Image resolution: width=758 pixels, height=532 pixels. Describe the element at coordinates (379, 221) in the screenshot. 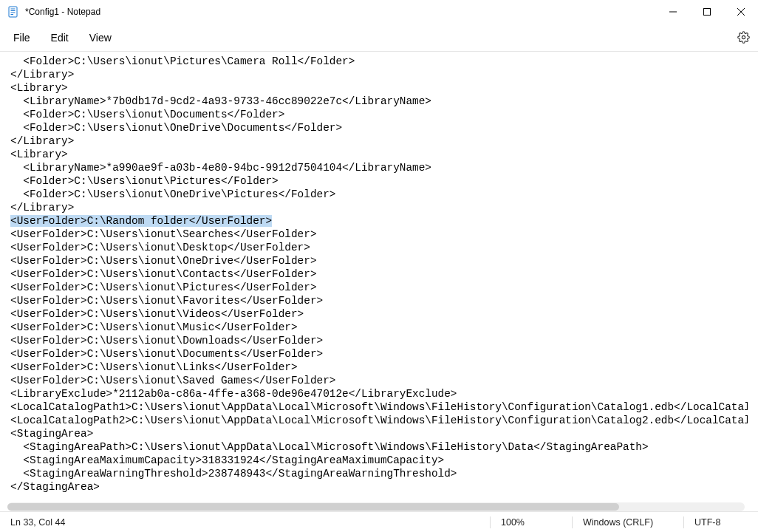

I see `editor-line: <UserFolder>C:\Random folder</UserFolder…` at that location.